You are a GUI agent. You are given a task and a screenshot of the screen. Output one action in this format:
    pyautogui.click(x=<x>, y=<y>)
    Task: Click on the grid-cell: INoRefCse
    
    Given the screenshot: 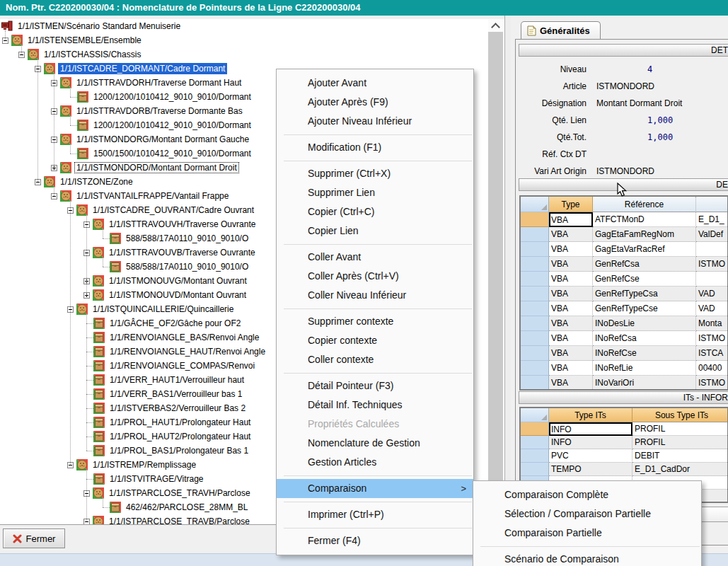 What is the action you would take?
    pyautogui.click(x=645, y=354)
    